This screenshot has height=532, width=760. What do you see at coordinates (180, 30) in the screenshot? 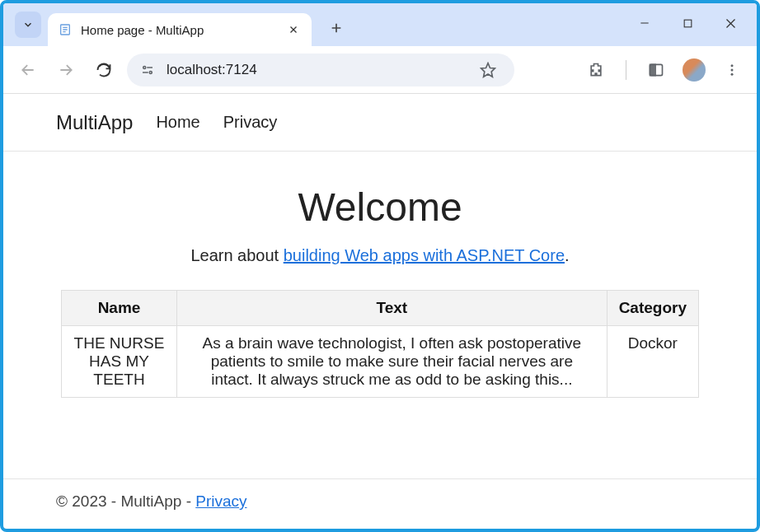
I see `browser-tab: Home page - MultiApp` at bounding box center [180, 30].